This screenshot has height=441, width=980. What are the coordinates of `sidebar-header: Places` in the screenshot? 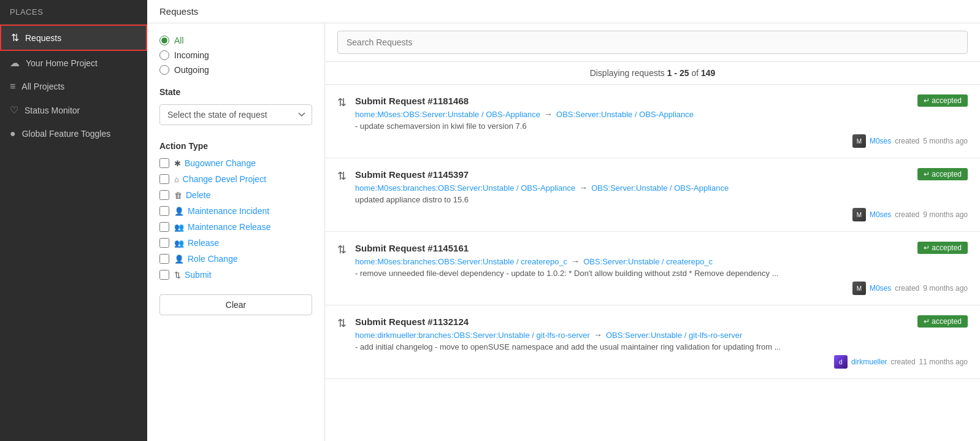 It's located at (74, 12).